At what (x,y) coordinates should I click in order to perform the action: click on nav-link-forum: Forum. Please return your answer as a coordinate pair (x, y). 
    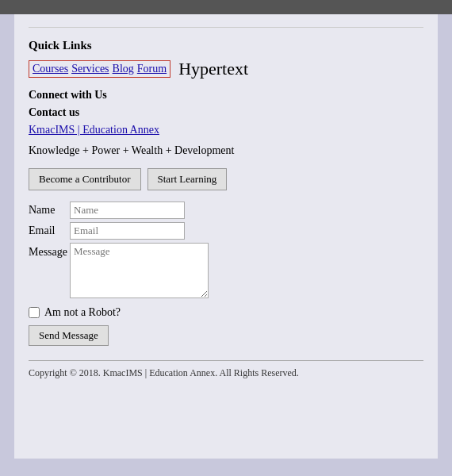
    Looking at the image, I should click on (152, 69).